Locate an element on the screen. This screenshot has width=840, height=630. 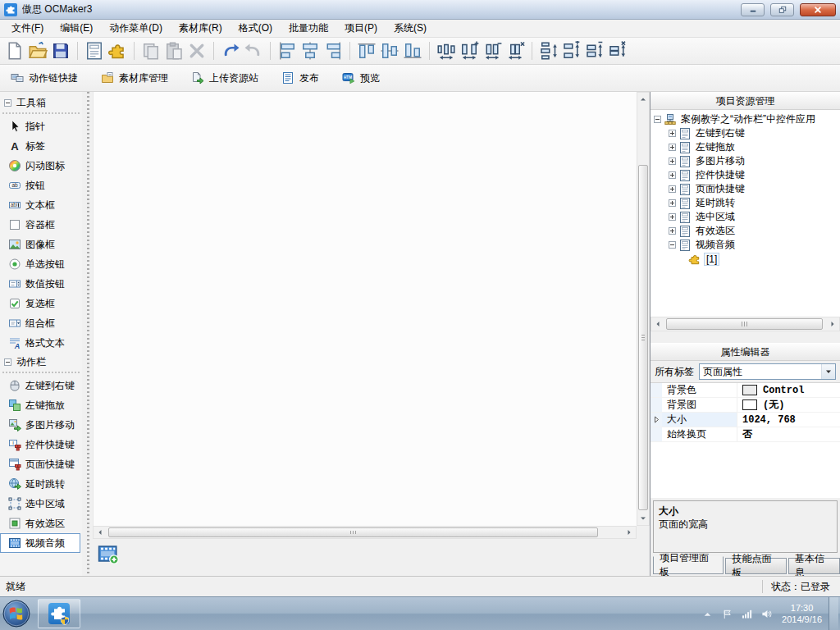
space-h-equal-button is located at coordinates (446, 51).